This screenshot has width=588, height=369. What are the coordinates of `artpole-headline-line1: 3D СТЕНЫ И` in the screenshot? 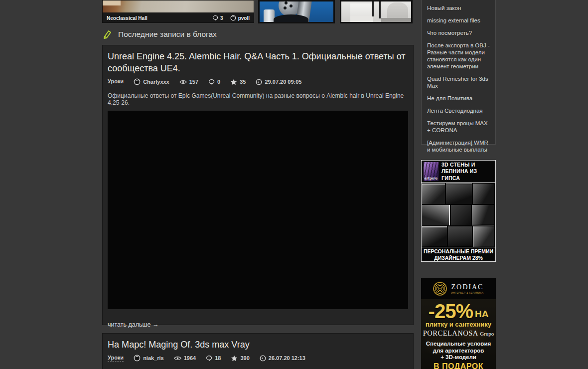 It's located at (467, 165).